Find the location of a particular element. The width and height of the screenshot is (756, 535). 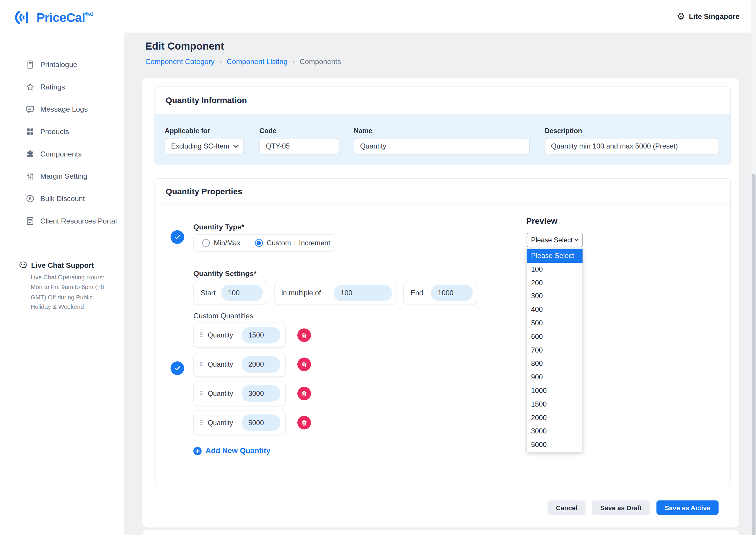

preview-select: Please Select is located at coordinates (555, 240).